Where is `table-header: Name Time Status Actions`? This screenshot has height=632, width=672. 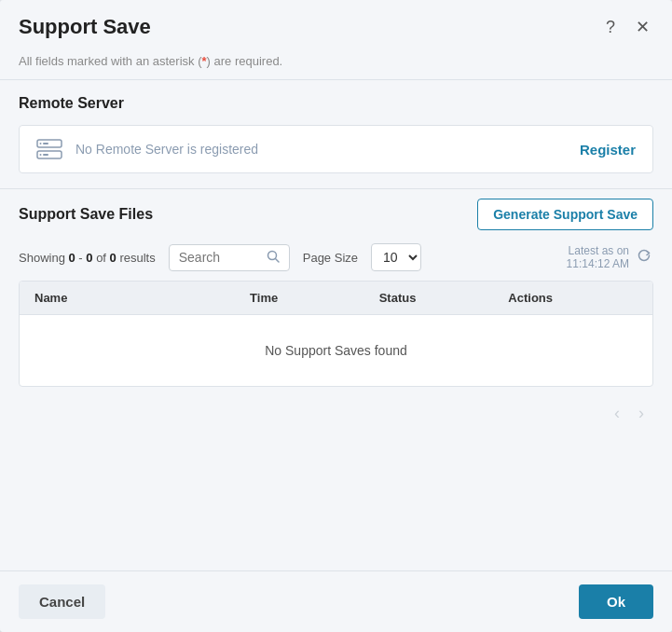
table-header: Name Time Status Actions is located at coordinates (336, 298).